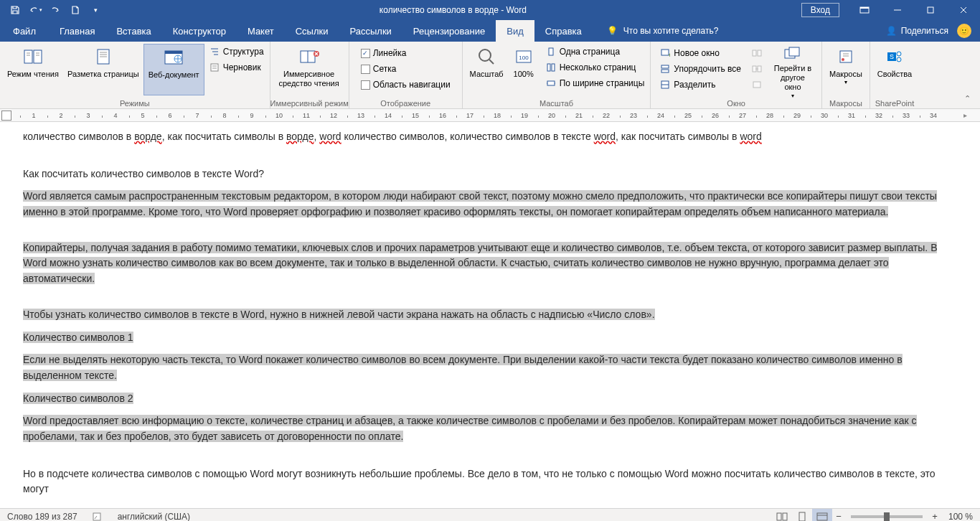 Image resolution: width=980 pixels, height=521 pixels. Describe the element at coordinates (75, 10) in the screenshot. I see `new-doc-button` at that location.